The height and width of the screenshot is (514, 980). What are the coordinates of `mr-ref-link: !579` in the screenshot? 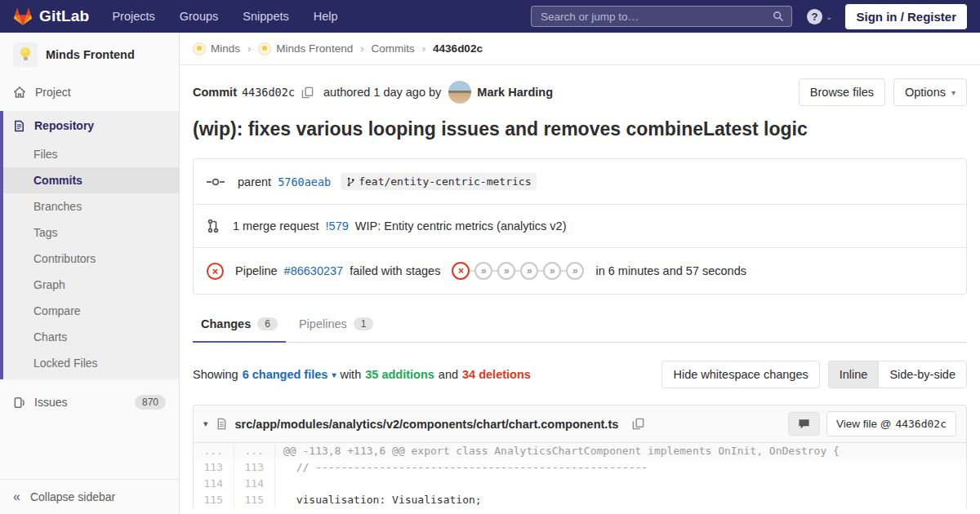 It's located at (337, 226).